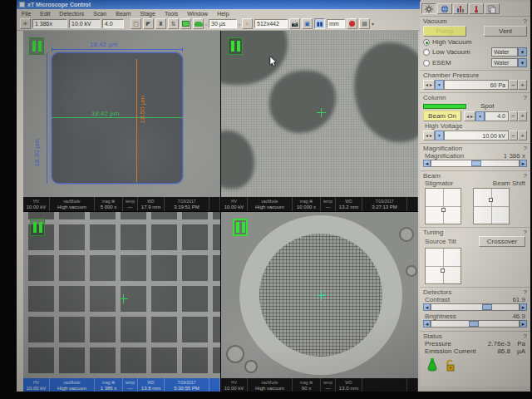  What do you see at coordinates (71, 13) in the screenshot?
I see `menu-detectors: Detectors` at bounding box center [71, 13].